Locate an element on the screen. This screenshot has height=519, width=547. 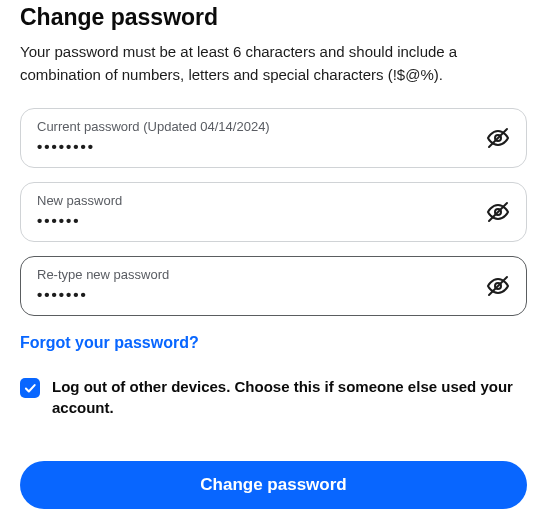
page-title: Change password is located at coordinates (274, 18).